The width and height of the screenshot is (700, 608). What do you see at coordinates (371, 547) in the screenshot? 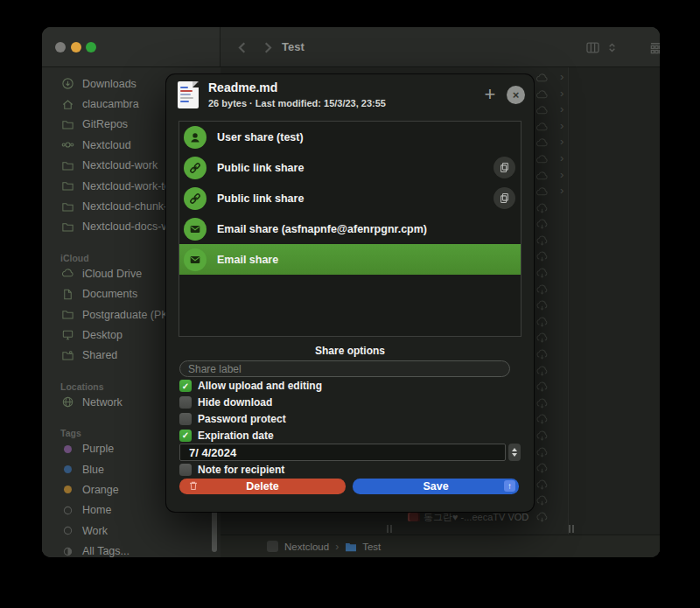
I see `breadcrumb-current: Test` at bounding box center [371, 547].